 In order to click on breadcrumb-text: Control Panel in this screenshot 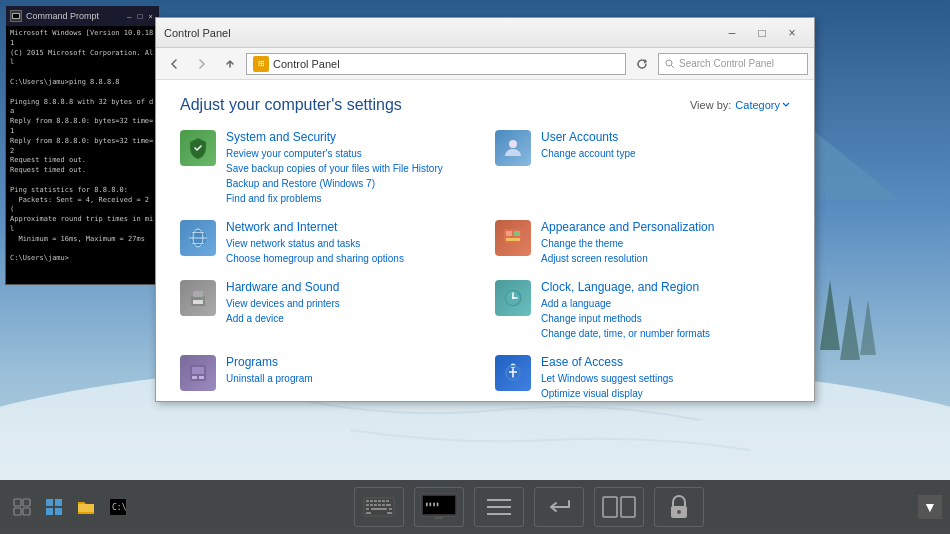, I will do `click(306, 64)`.